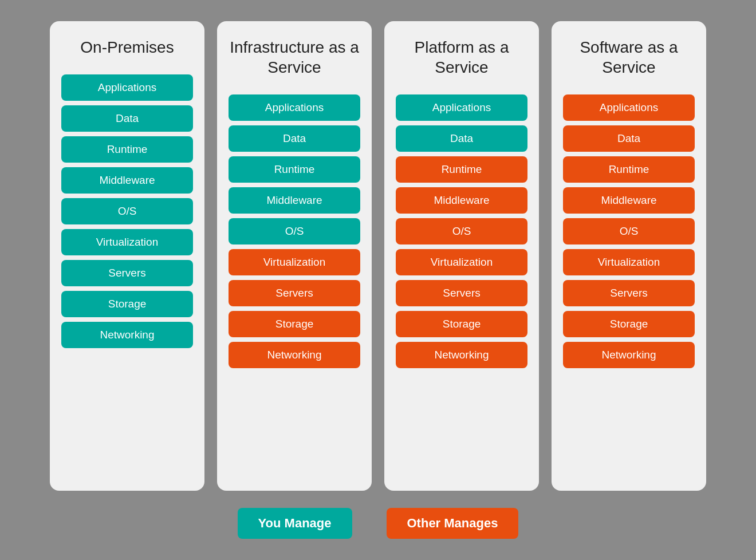 This screenshot has height=560, width=756. I want to click on item-data-paas: Data, so click(462, 139).